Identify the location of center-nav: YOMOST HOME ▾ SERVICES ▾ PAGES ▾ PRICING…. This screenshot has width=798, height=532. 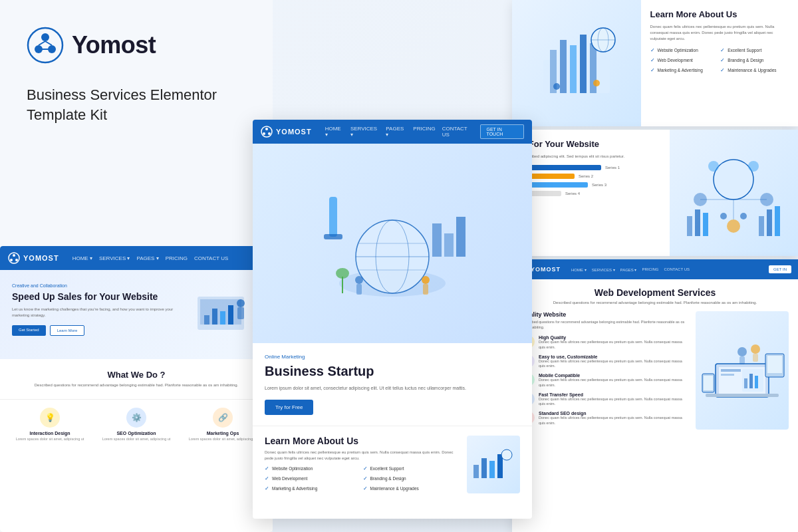
(392, 132).